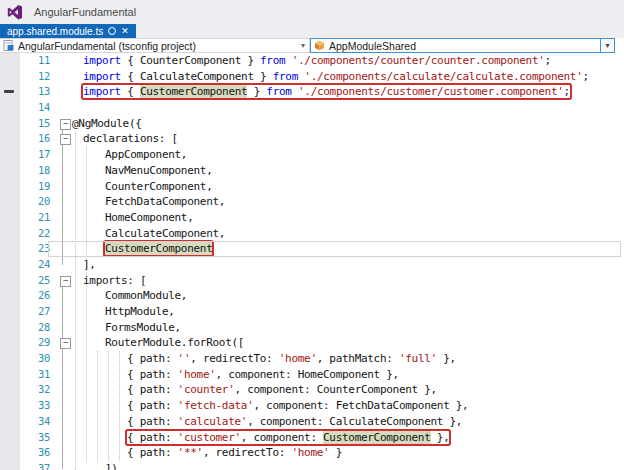 The image size is (624, 470). What do you see at coordinates (184, 358) in the screenshot?
I see `string-token: ''` at bounding box center [184, 358].